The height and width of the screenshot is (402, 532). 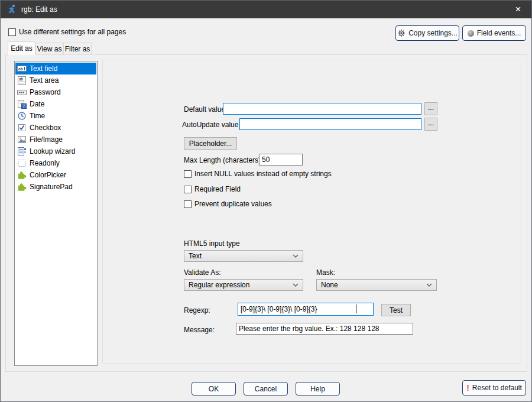 I want to click on field-events-button: Field events..., so click(x=494, y=33).